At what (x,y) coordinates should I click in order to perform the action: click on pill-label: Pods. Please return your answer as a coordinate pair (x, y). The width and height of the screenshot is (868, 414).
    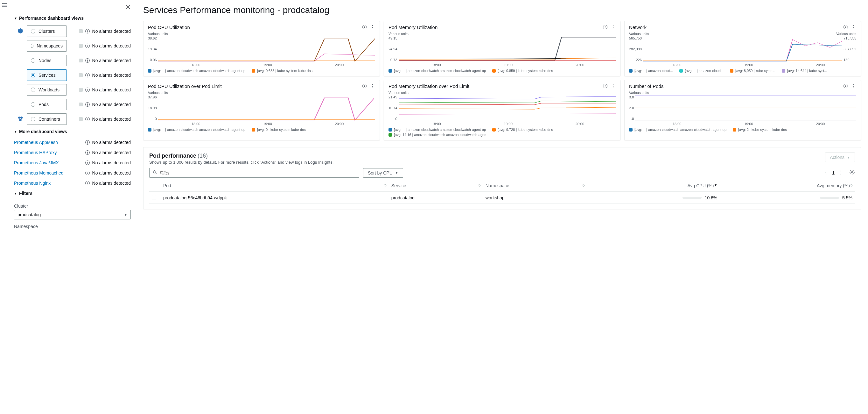
    Looking at the image, I should click on (43, 105).